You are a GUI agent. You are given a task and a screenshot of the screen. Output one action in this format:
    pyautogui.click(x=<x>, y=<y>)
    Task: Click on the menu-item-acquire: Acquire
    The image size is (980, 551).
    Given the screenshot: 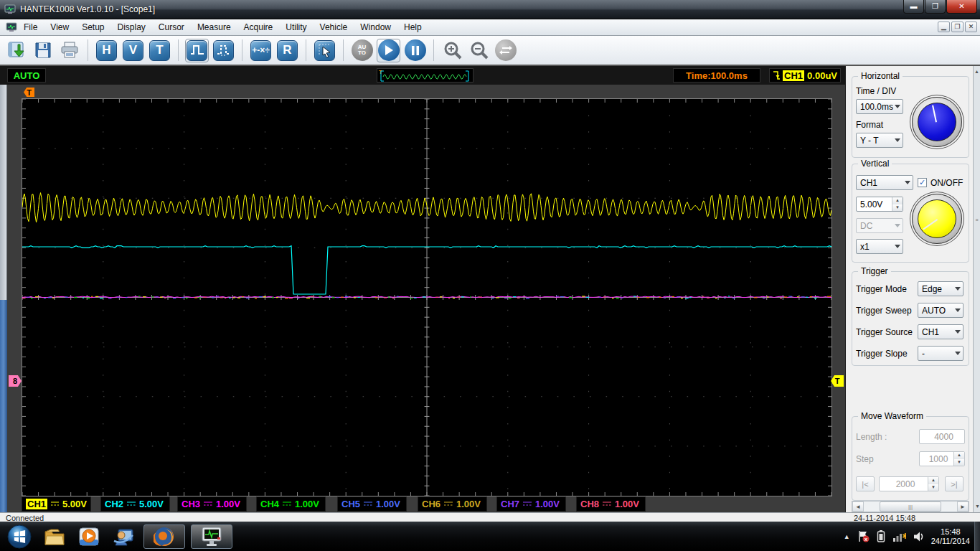 What is the action you would take?
    pyautogui.click(x=258, y=27)
    